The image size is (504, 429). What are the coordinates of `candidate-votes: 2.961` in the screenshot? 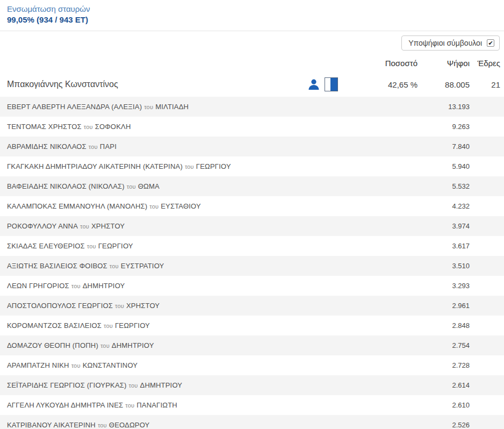 It's located at (444, 305).